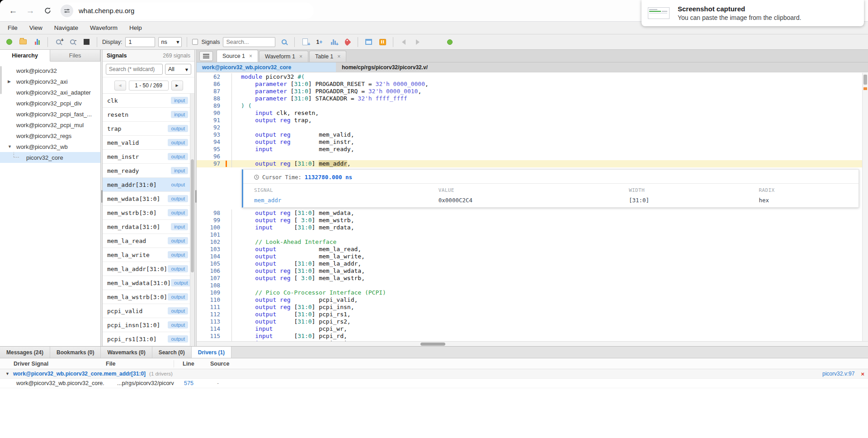  Describe the element at coordinates (533, 293) in the screenshot. I see `code-line: 109 // Pico Co-Processor Interface (PCPI…` at that location.